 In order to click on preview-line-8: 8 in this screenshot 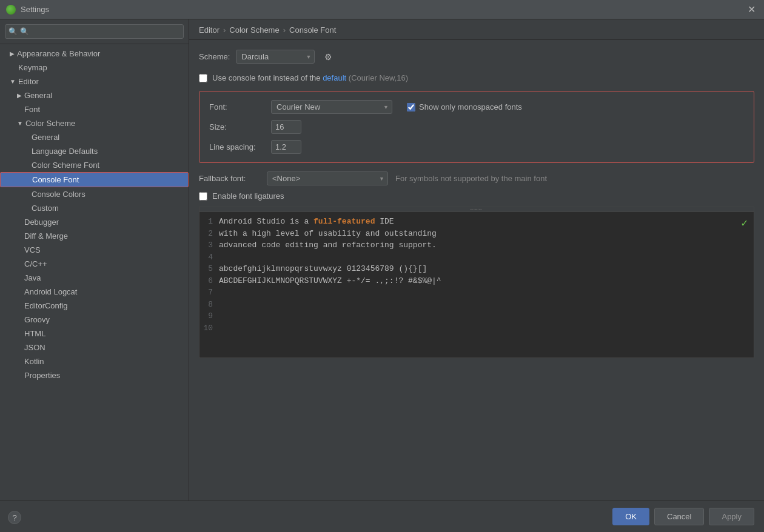, I will do `click(477, 305)`.